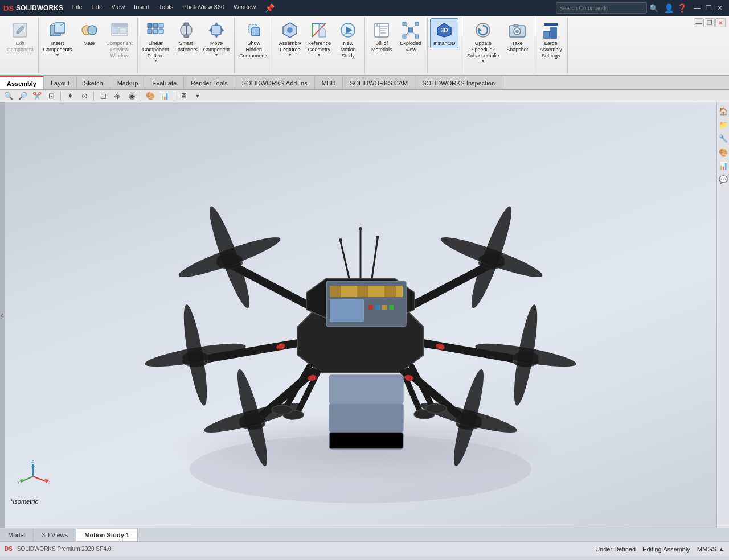 Image resolution: width=729 pixels, height=560 pixels. I want to click on rs-settings-icon: 🔧, so click(723, 138).